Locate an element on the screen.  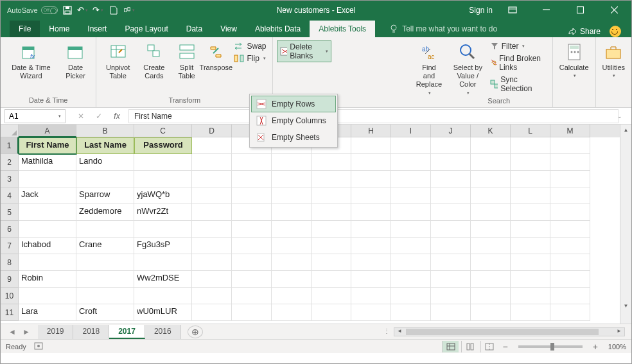
tab-view: View is located at coordinates (229, 29).